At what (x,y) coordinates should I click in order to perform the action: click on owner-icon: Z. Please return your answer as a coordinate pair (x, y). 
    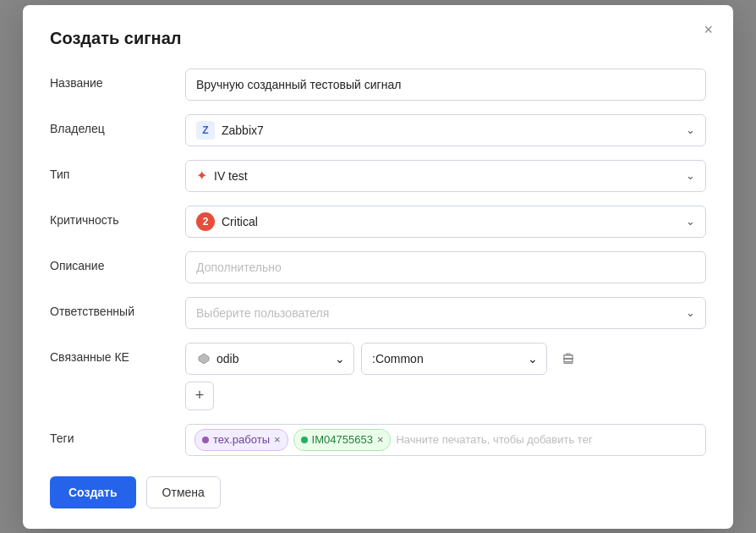
    Looking at the image, I should click on (205, 130).